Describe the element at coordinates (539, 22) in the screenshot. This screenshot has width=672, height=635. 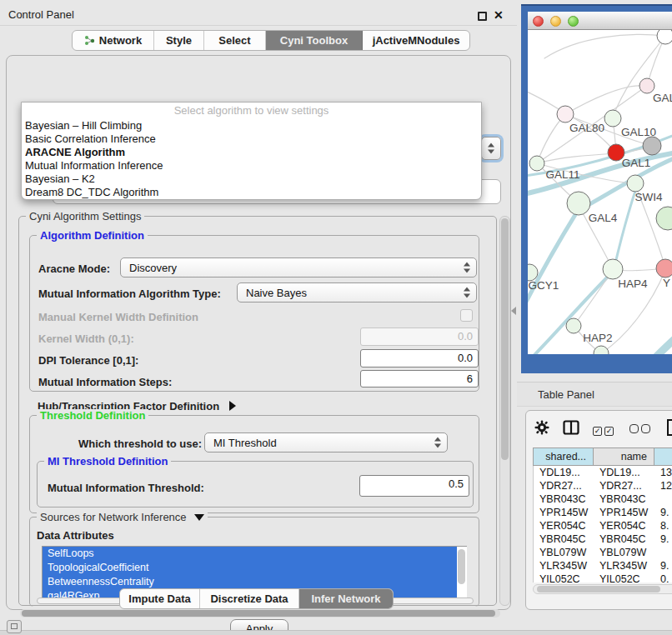
I see `close-window-icon` at that location.